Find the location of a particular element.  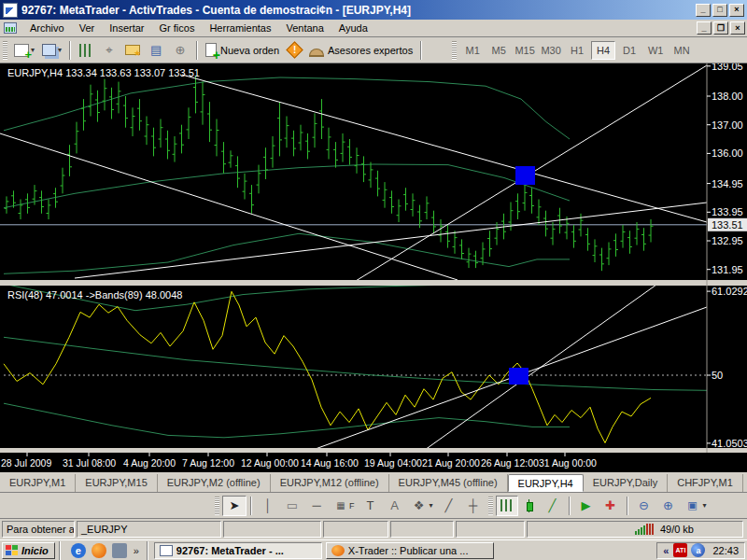

chart-shift-button: ✚ is located at coordinates (611, 506).